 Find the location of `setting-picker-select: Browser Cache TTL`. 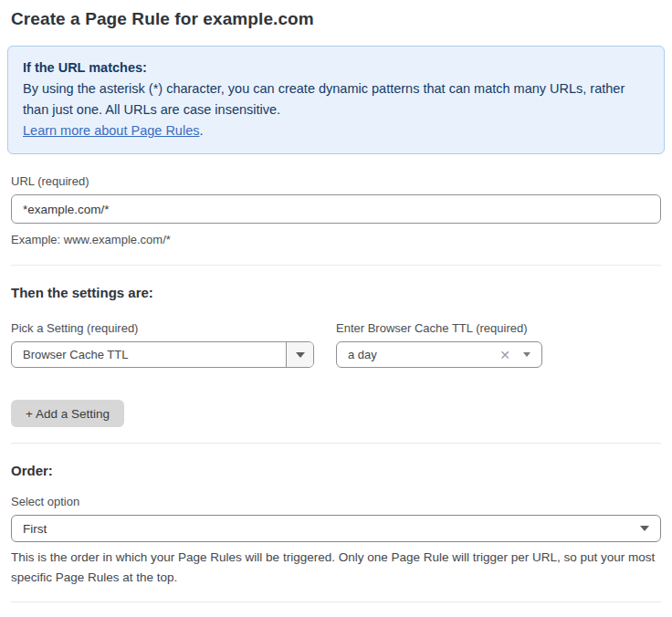

setting-picker-select: Browser Cache TTL is located at coordinates (163, 354).